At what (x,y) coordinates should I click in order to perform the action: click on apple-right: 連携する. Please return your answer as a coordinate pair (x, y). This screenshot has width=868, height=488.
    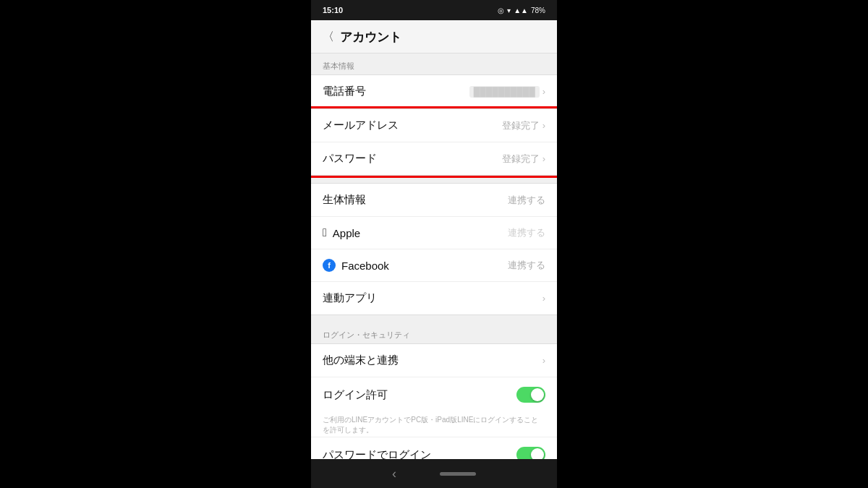
    Looking at the image, I should click on (527, 233).